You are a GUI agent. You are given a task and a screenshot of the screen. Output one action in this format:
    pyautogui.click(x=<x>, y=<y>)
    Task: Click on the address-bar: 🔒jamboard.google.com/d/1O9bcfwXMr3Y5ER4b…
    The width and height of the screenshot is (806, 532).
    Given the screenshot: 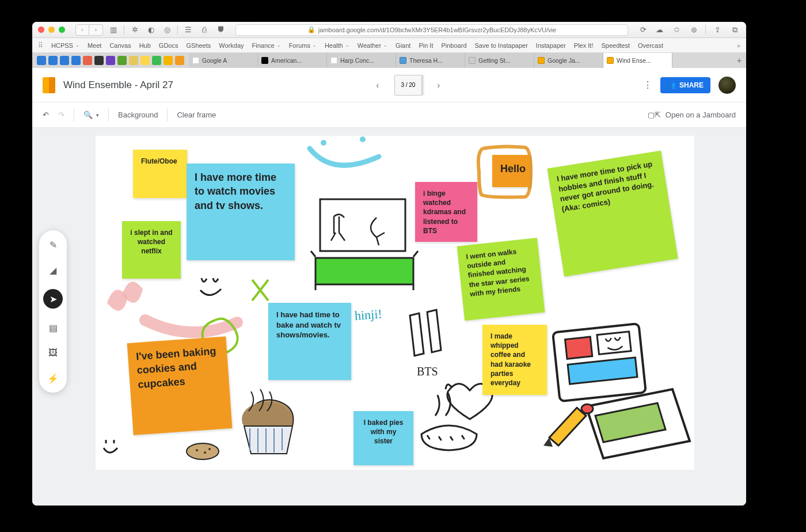 What is the action you would take?
    pyautogui.click(x=432, y=30)
    